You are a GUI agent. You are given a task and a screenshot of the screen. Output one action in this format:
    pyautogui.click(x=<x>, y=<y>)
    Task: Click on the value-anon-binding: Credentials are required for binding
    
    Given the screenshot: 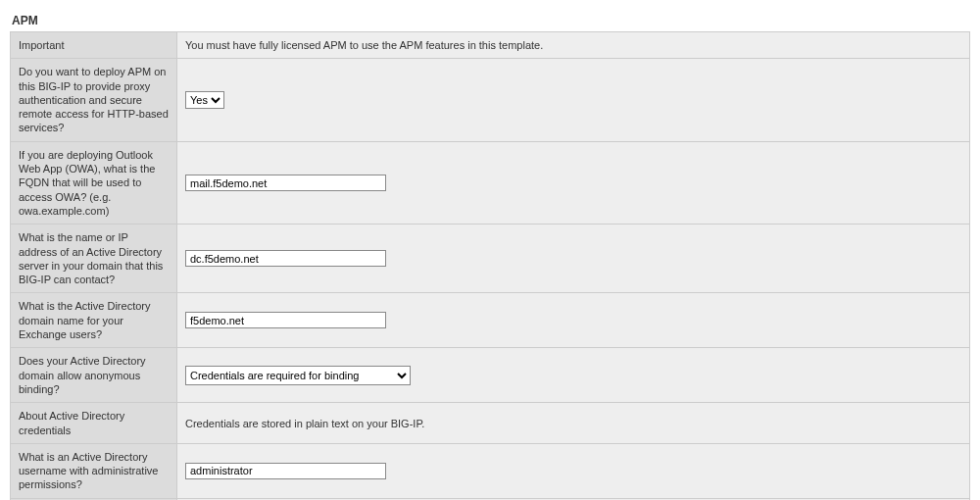 What is the action you would take?
    pyautogui.click(x=574, y=375)
    